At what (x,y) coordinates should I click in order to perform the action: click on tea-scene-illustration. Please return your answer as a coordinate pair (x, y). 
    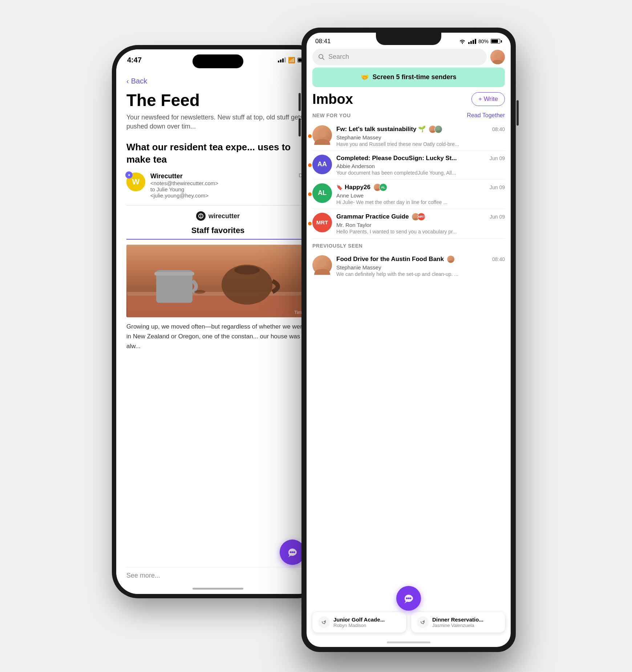
    Looking at the image, I should click on (218, 281).